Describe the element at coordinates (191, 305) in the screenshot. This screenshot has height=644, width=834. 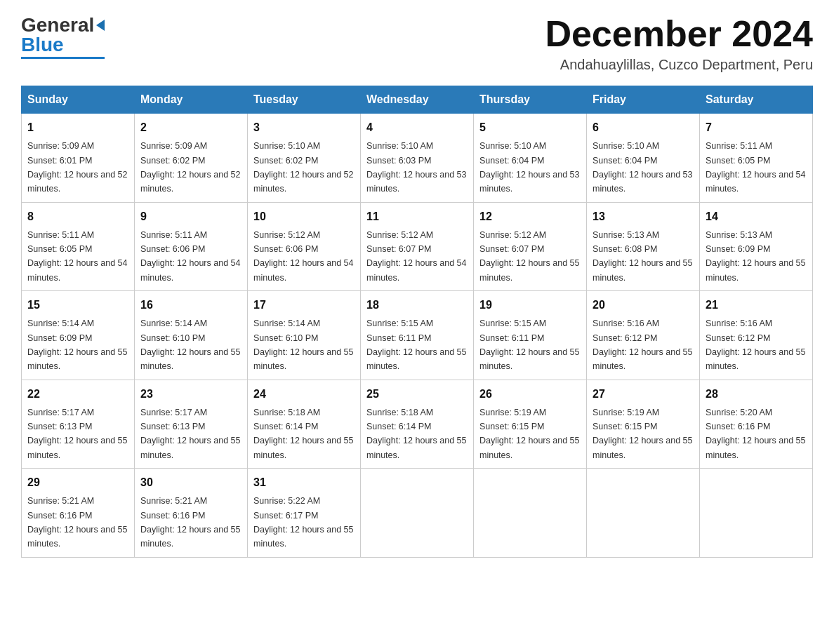
I see `day-number: 16` at that location.